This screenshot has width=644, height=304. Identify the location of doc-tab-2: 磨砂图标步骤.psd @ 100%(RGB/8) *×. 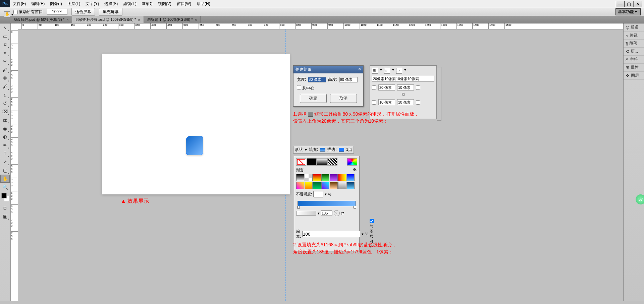
(108, 19).